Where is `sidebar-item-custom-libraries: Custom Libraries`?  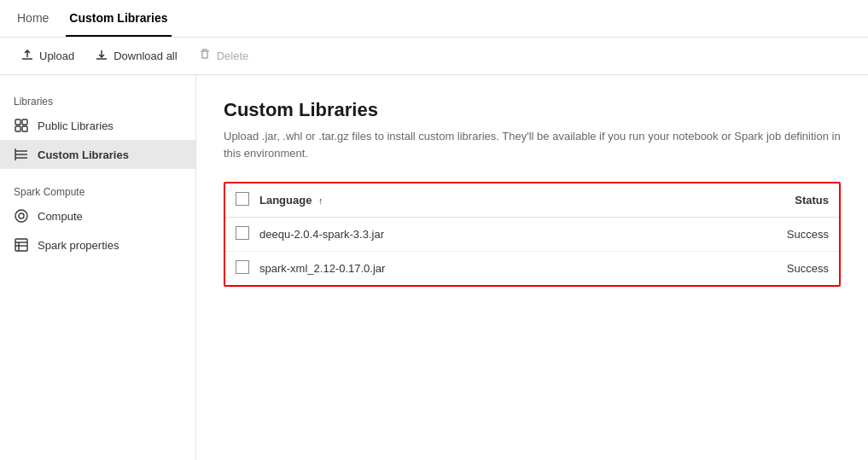
sidebar-item-custom-libraries: Custom Libraries is located at coordinates (97, 154).